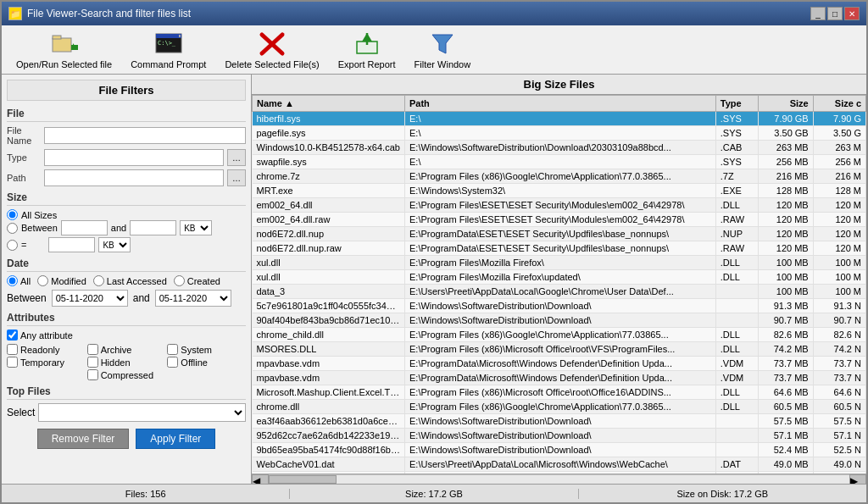 This screenshot has width=868, height=504. Describe the element at coordinates (153, 228) in the screenshot. I see `size-to-input` at that location.